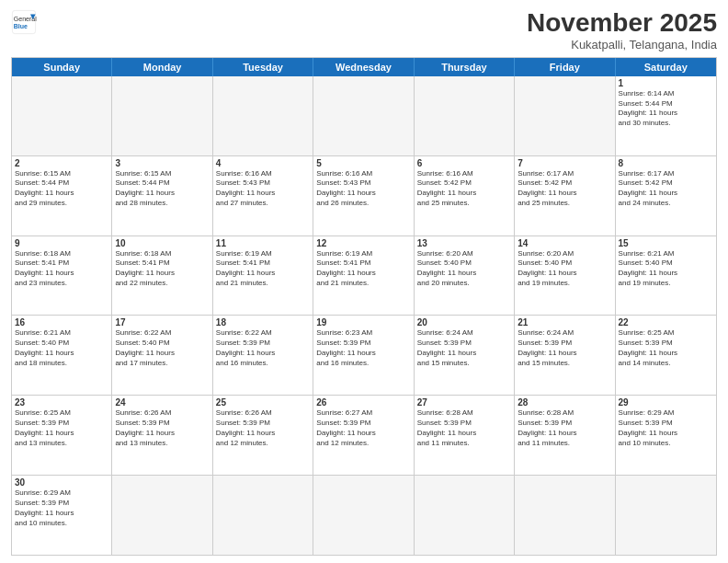  I want to click on day-info: Sunrise: 6:27 AM Sunset: 5:39 PM Dayligh…, so click(363, 429).